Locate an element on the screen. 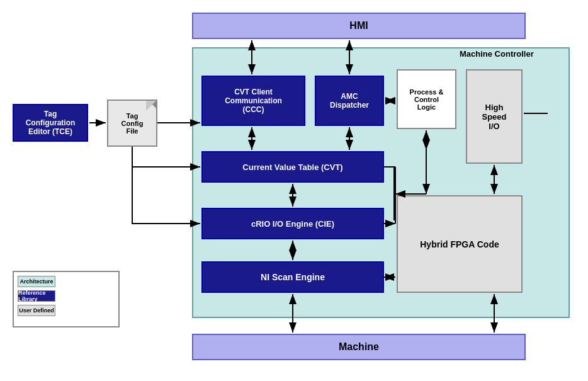 The image size is (588, 381). crio-label: cRIO I/O Engine (CIE) is located at coordinates (293, 224).